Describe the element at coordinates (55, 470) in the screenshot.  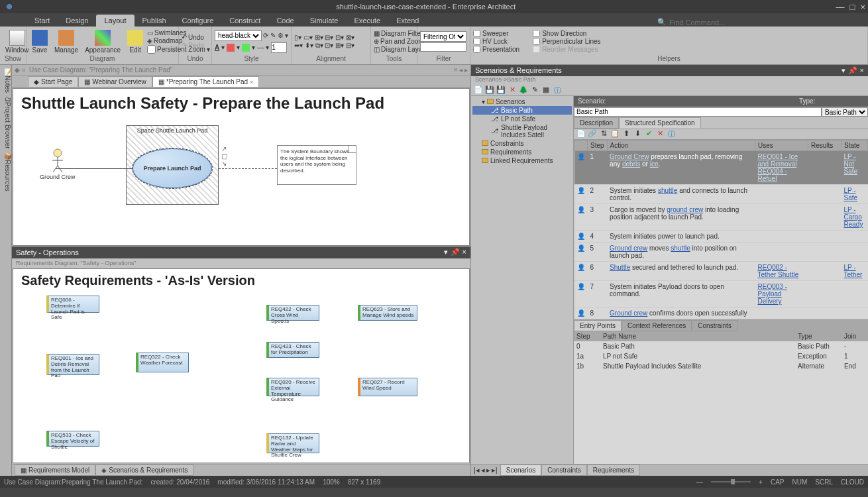
I see `tab-requirements-model: ▦ Requirements Model` at that location.